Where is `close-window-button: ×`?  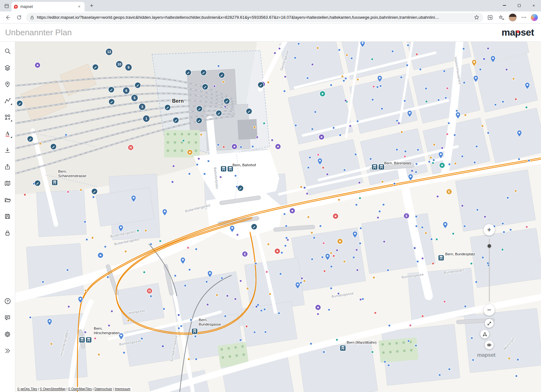
close-window-button: × is located at coordinates (534, 5).